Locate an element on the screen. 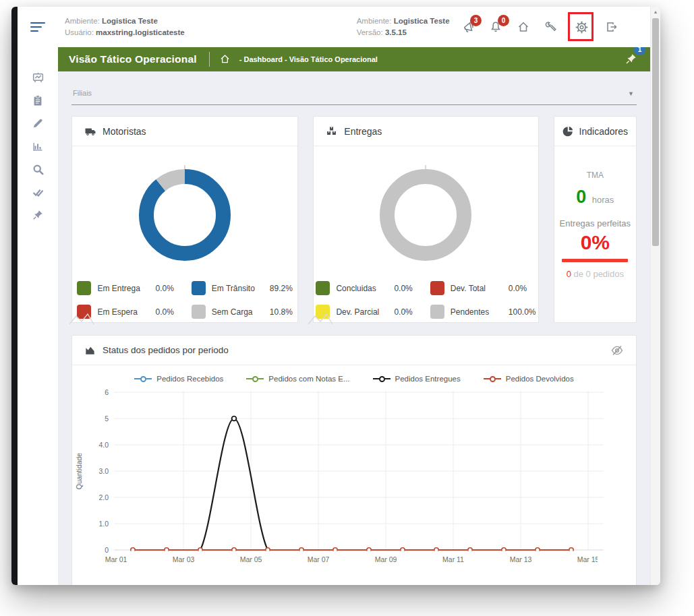 This screenshot has width=694, height=616. svg-text: 6 is located at coordinates (107, 392).